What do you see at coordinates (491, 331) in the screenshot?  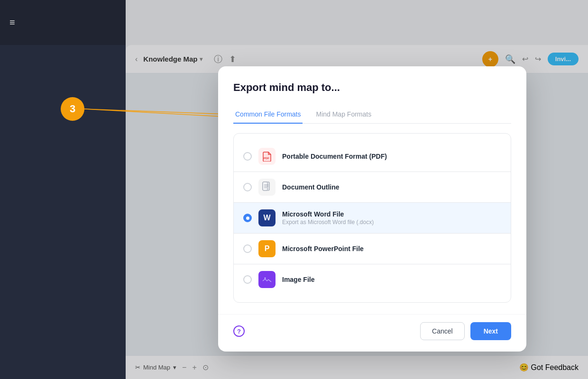 I see `next-button: Next` at bounding box center [491, 331].